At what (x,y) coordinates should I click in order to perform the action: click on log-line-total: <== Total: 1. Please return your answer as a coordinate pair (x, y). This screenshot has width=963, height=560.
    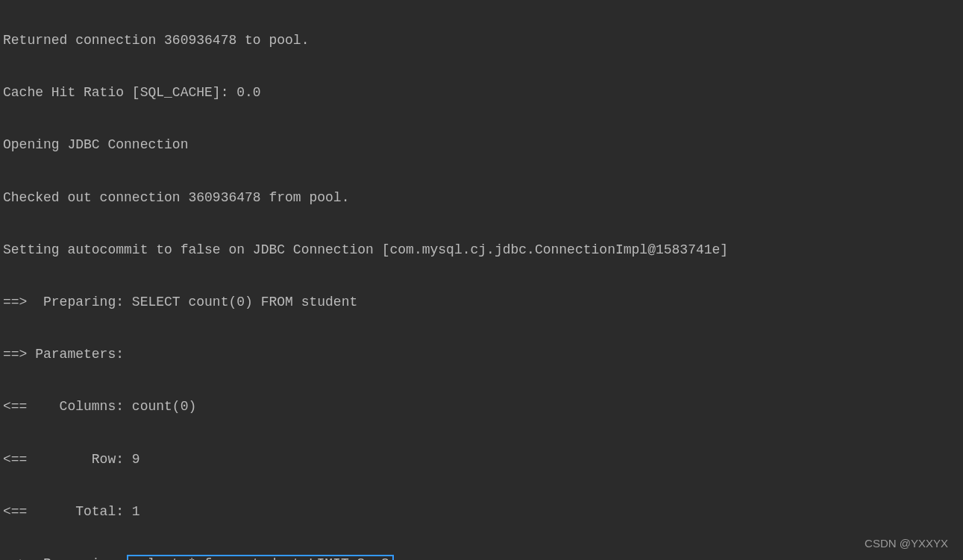
    Looking at the image, I should click on (482, 512).